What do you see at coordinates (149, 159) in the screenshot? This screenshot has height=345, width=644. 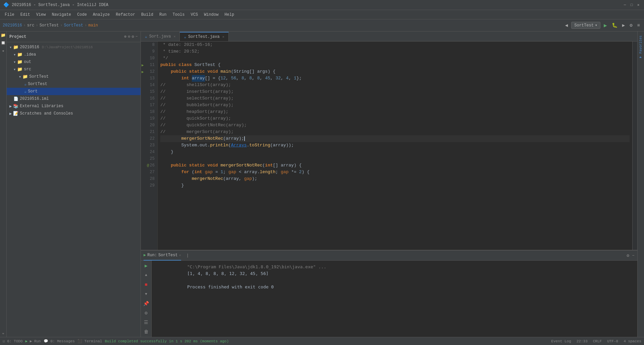 I see `line-25: 25` at bounding box center [149, 159].